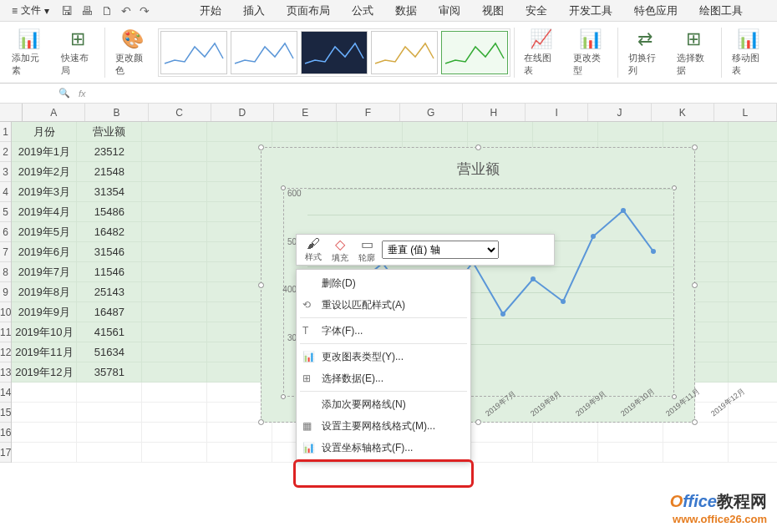 Image resolution: width=777 pixels, height=532 pixels. Describe the element at coordinates (109, 272) in the screenshot. I see `cell: 11546` at that location.